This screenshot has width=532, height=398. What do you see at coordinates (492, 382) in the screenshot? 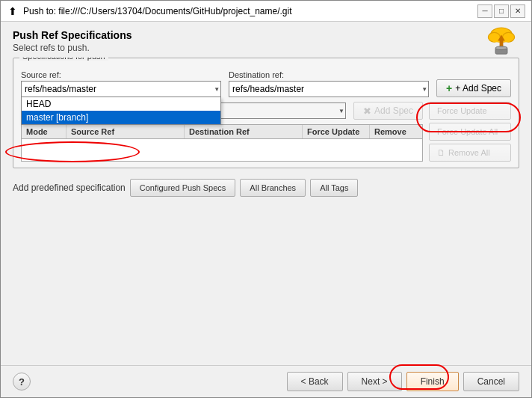
I see `cancel-button: Cancel` at bounding box center [492, 382].